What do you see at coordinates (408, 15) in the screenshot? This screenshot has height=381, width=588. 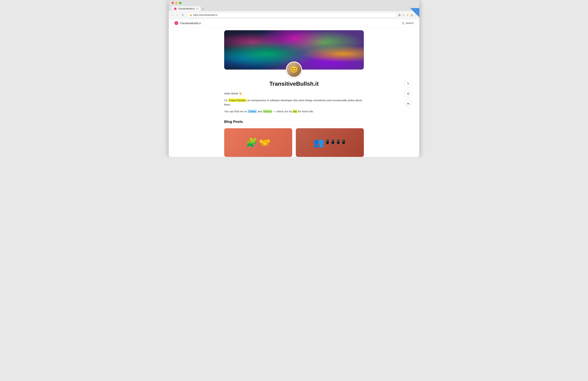 I see `extension-icon: ⚡` at bounding box center [408, 15].